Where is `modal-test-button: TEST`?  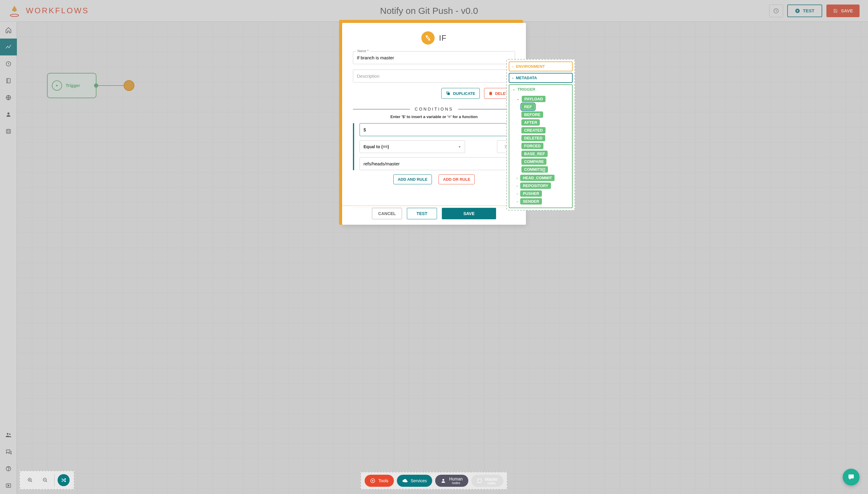 modal-test-button: TEST is located at coordinates (422, 214).